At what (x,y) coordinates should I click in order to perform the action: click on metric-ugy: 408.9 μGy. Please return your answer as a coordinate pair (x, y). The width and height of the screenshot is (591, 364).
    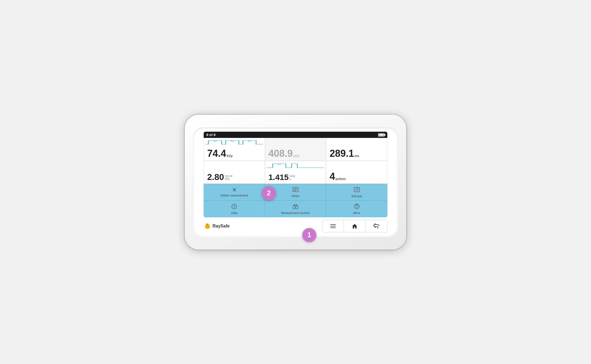
    Looking at the image, I should click on (296, 149).